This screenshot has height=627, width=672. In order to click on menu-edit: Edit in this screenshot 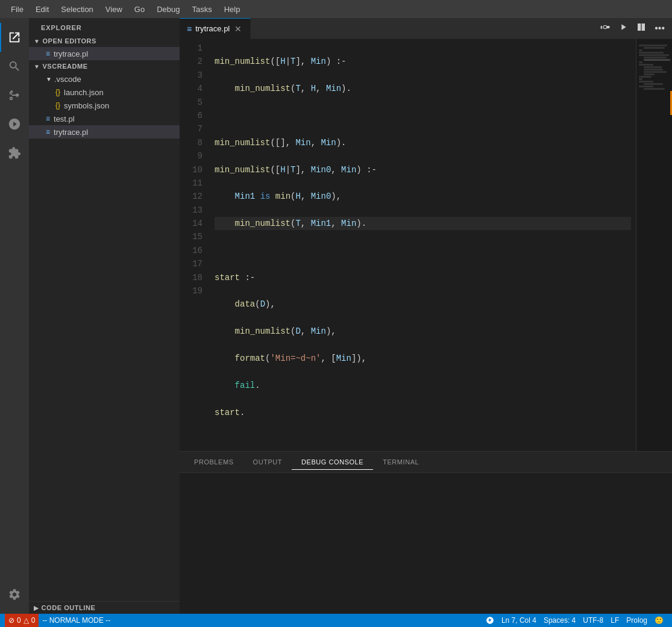, I will do `click(42, 10)`.